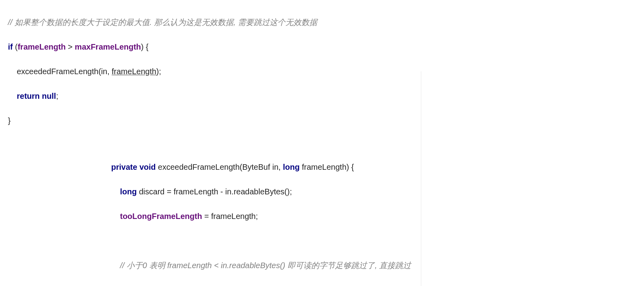 This screenshot has width=644, height=286. What do you see at coordinates (15, 47) in the screenshot?
I see `code-text: (` at bounding box center [15, 47].